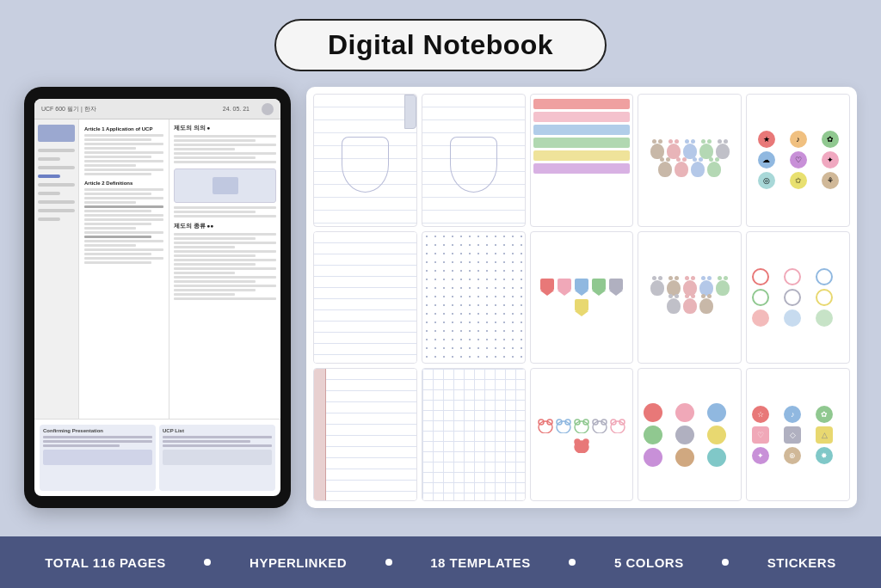 This screenshot has width=881, height=588. What do you see at coordinates (599, 287) in the screenshot?
I see `flag-green` at bounding box center [599, 287].